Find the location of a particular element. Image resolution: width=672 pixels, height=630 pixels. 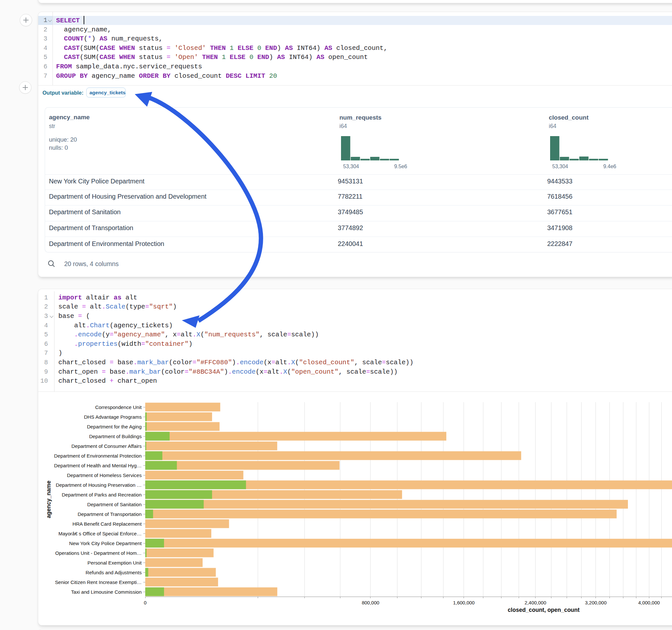

svg-text: Department of Consumer Affairs is located at coordinates (106, 446).